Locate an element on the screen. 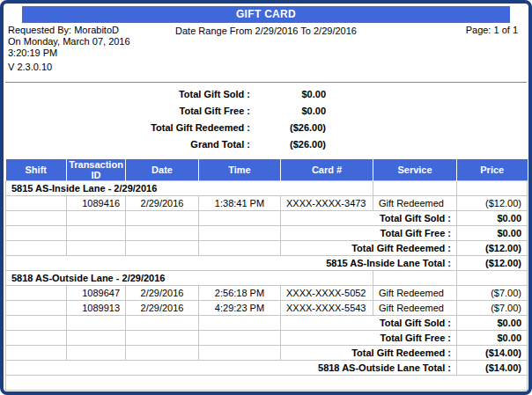  summary-value: ($26.00) is located at coordinates (288, 144).